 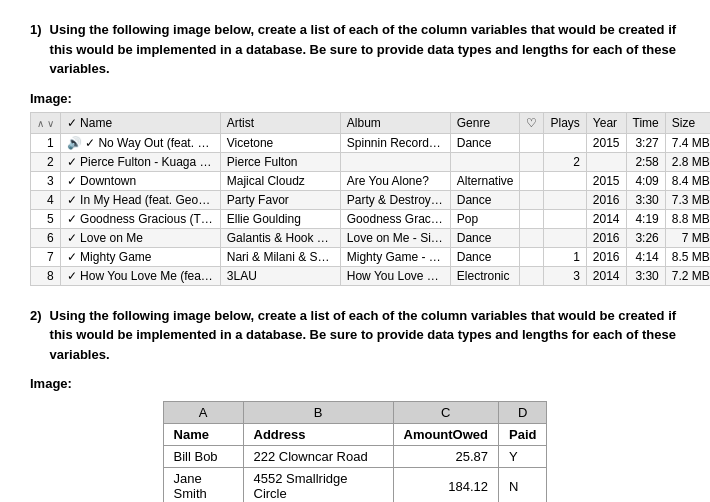 What do you see at coordinates (280, 218) in the screenshot?
I see `cell-artist: Ellie Goulding` at bounding box center [280, 218].